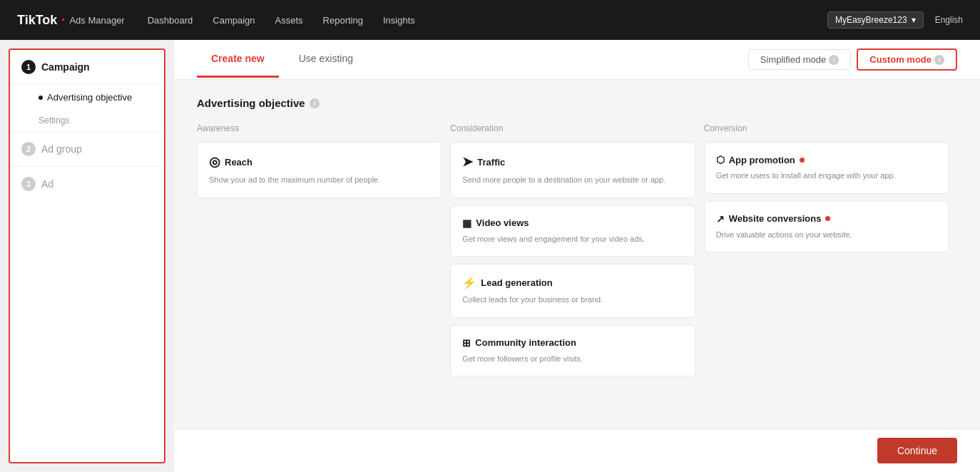 The width and height of the screenshot is (980, 472). What do you see at coordinates (326, 60) in the screenshot?
I see `tab-use-existing: Use existing` at bounding box center [326, 60].